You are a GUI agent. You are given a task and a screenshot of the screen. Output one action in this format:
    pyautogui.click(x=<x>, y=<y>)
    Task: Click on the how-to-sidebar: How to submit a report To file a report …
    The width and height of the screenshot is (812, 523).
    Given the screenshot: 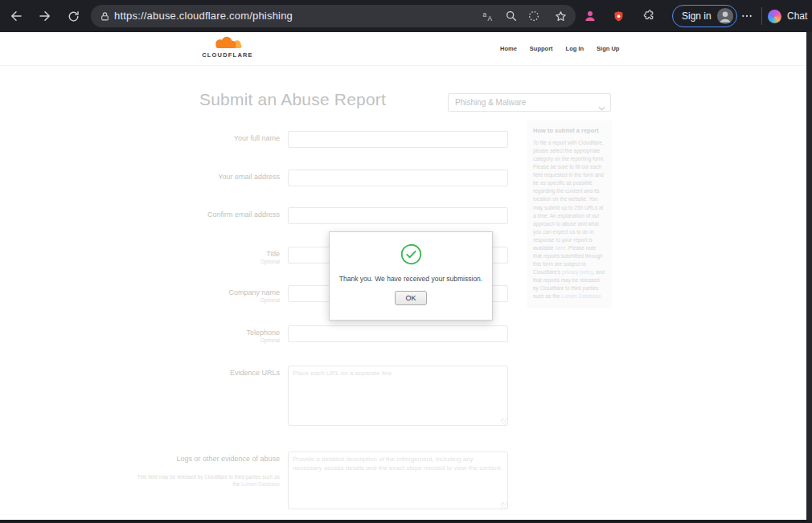 What is the action you would take?
    pyautogui.click(x=569, y=215)
    